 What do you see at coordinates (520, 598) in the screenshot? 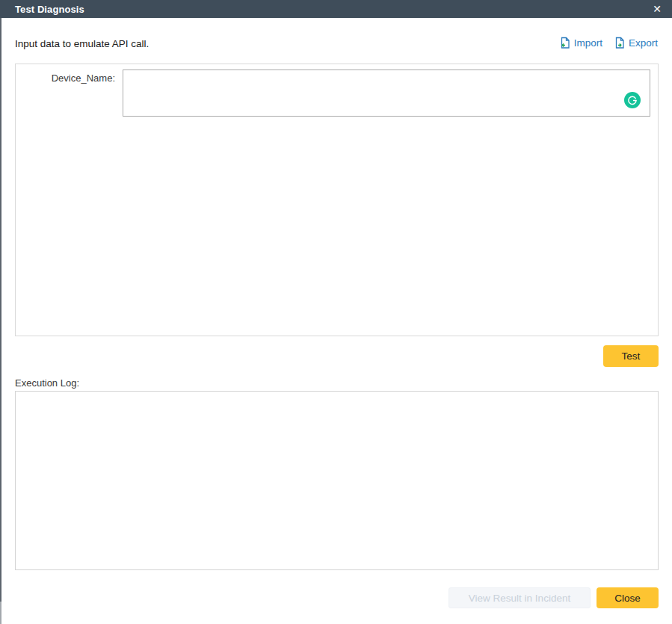
I see `view-result-in-incident-button: View Result in Incident` at bounding box center [520, 598].